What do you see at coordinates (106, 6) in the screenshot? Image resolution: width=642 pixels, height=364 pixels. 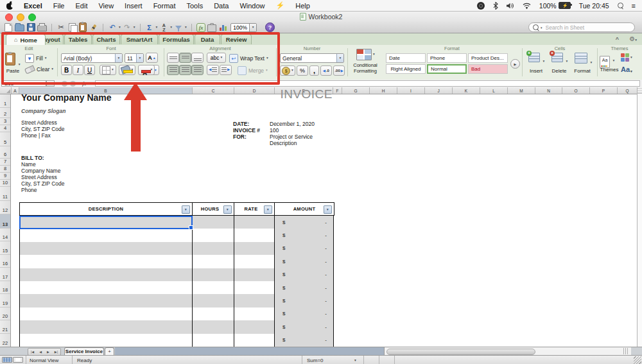 I see `menu-view: View` at bounding box center [106, 6].